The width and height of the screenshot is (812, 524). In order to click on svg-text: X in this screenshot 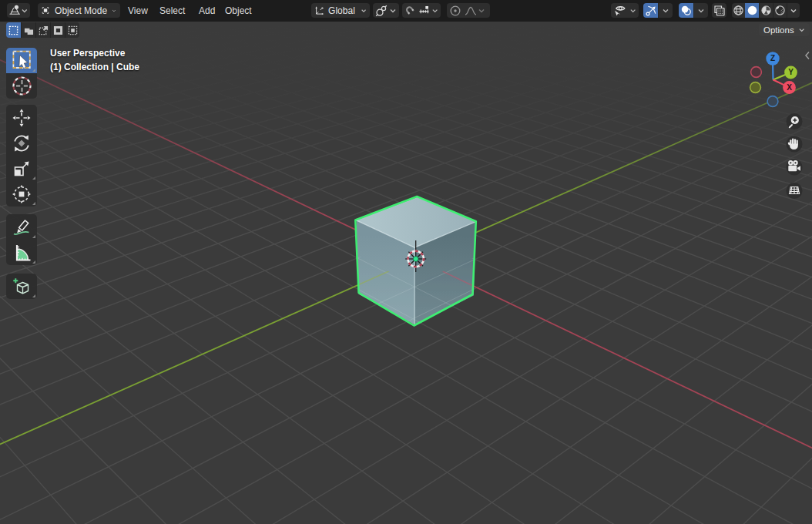, I will do `click(789, 88)`.